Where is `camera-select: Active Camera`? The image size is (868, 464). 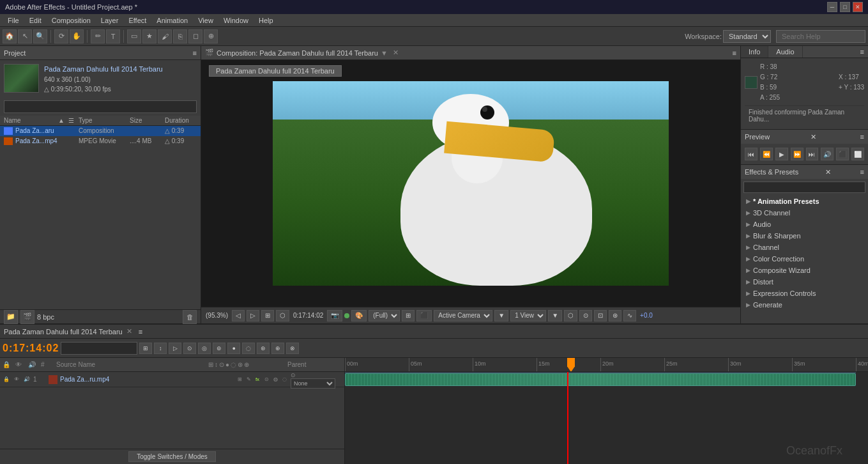 camera-select: Active Camera is located at coordinates (463, 316).